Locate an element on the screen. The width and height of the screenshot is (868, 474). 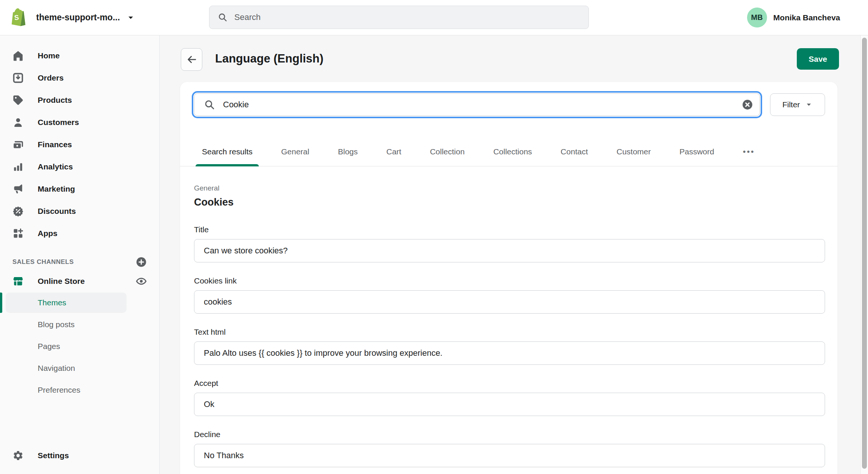
clear-search-button is located at coordinates (747, 105).